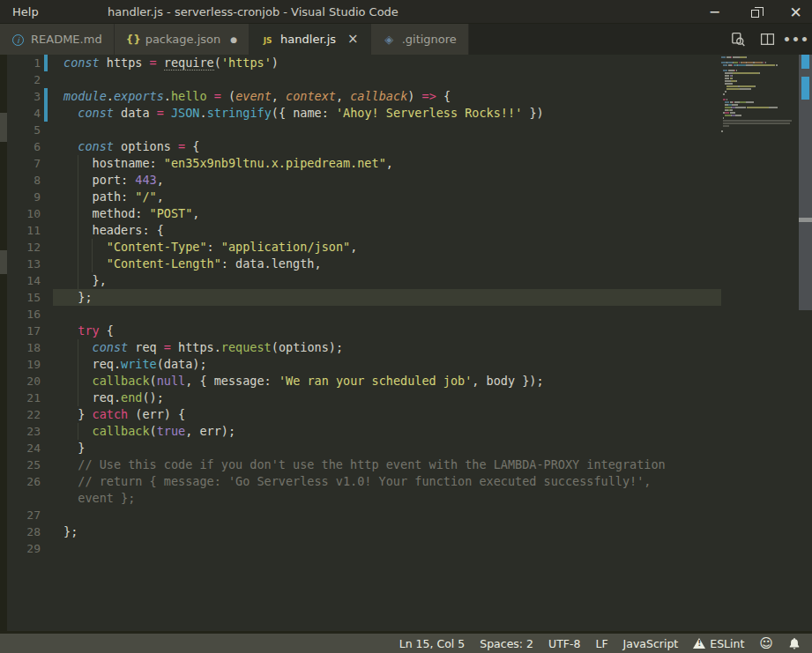 This screenshot has width=812, height=653. Describe the element at coordinates (389, 39) in the screenshot. I see `diamond-icon: ◈` at that location.